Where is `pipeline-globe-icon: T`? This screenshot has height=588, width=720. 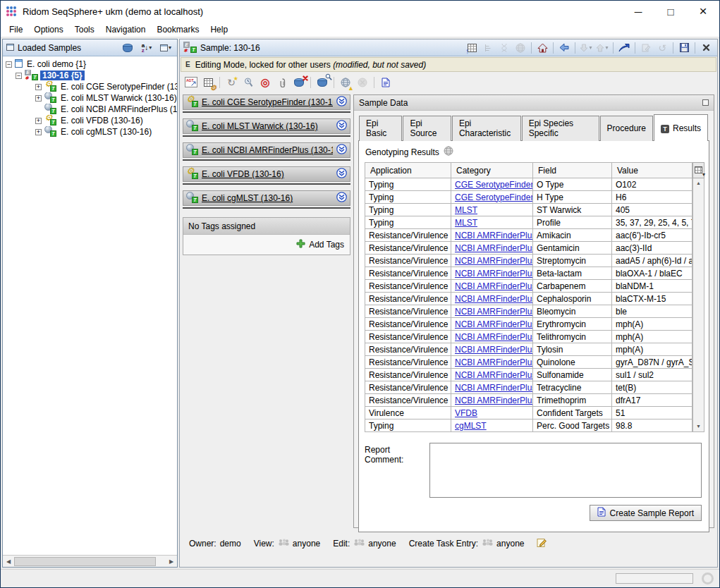 pipeline-globe-icon: T is located at coordinates (51, 109).